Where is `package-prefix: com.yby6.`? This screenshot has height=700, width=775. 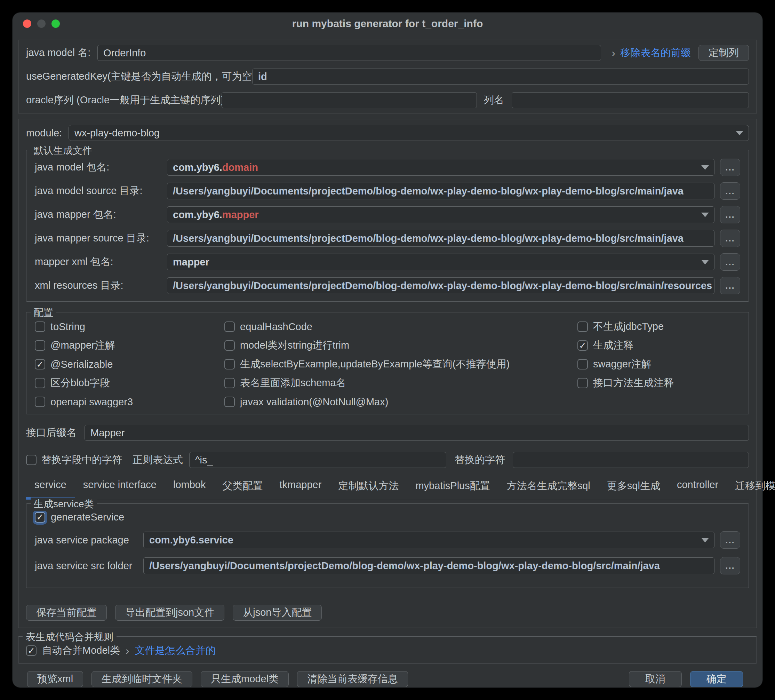
package-prefix: com.yby6. is located at coordinates (198, 168).